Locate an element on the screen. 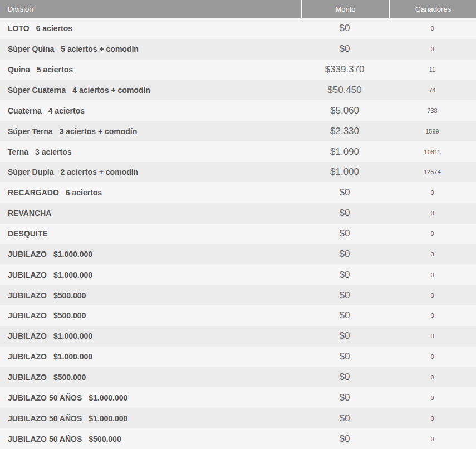 Image resolution: width=476 pixels, height=449 pixels. division-name: Súper Quina is located at coordinates (31, 49).